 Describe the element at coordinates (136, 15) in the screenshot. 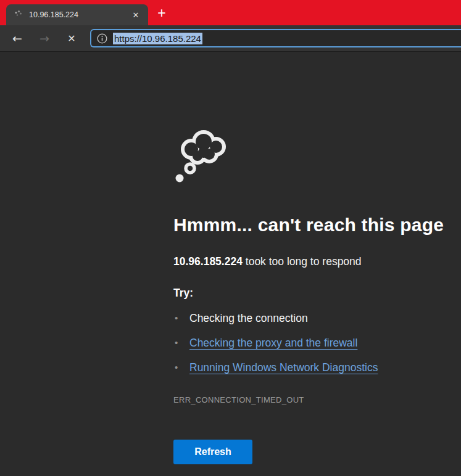

I see `tab-close-icon: ✕` at that location.